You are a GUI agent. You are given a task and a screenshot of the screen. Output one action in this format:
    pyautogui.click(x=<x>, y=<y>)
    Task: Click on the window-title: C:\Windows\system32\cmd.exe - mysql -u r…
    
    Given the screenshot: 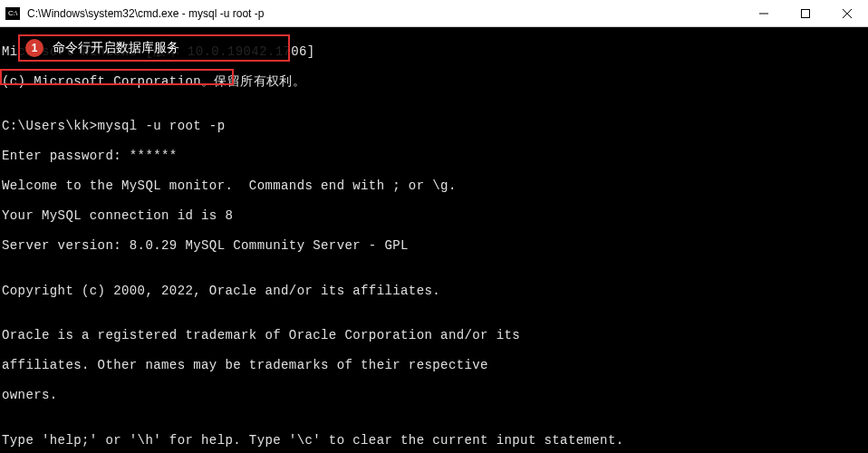 What is the action you would take?
    pyautogui.click(x=385, y=14)
    